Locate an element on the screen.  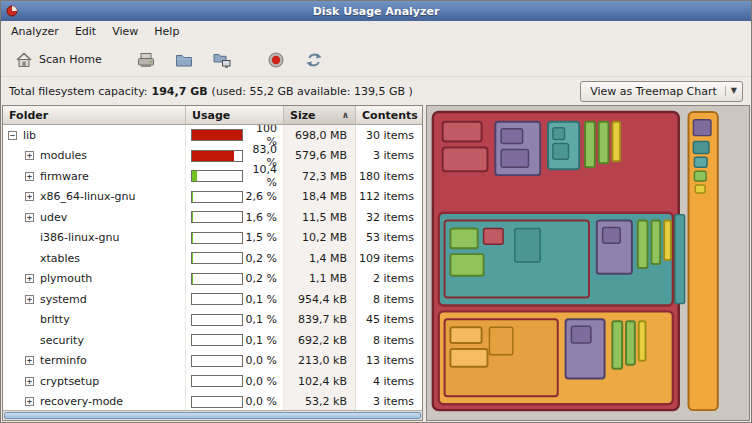
table-row: +modules83,0 %579,6 MB3 items is located at coordinates (212, 156).